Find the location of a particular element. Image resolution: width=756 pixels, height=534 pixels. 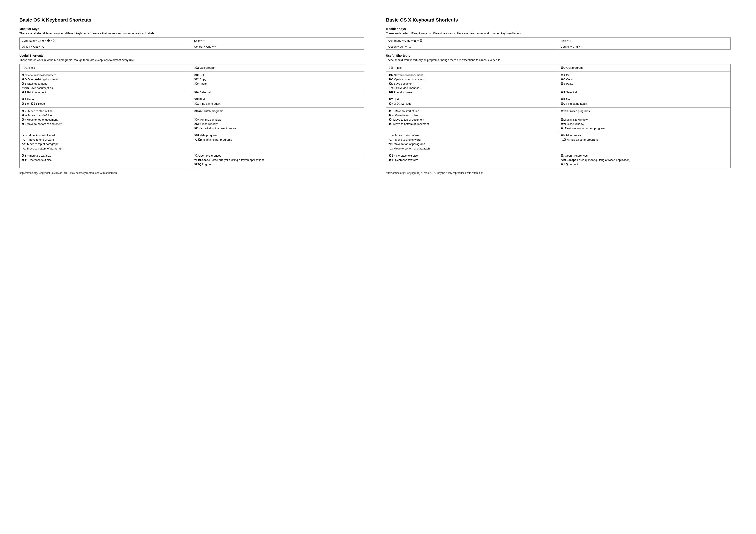

right-modifier-desc: These are labelled different ways on dif… is located at coordinates (558, 34).